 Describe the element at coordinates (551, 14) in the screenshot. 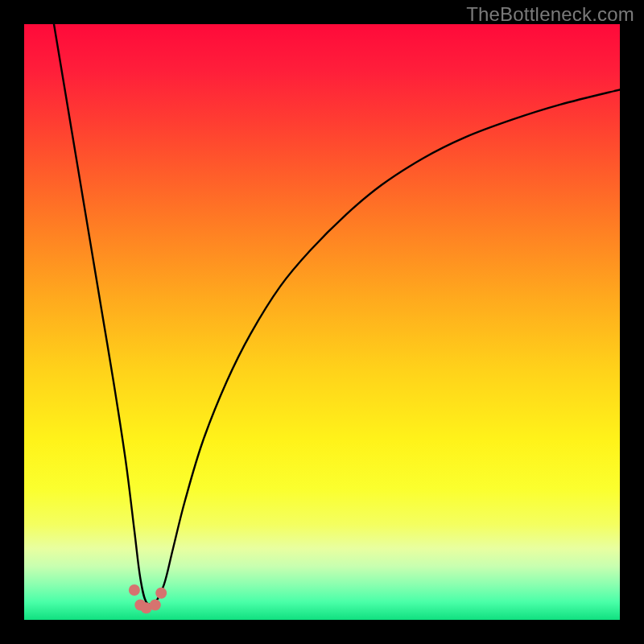

I see `watermark-text: TheBottleneck.com` at that location.